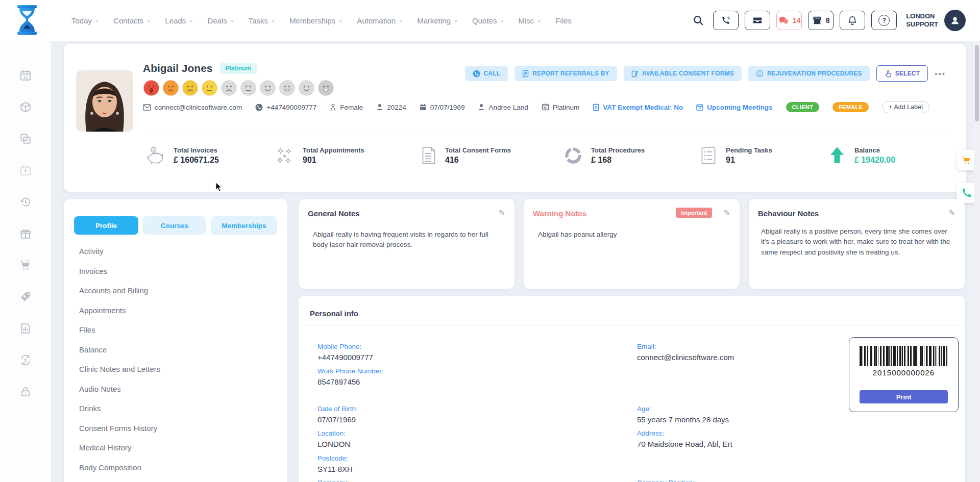 The image size is (980, 482). I want to click on vat-exempt-link: VAT Exempt Medical: No, so click(638, 107).